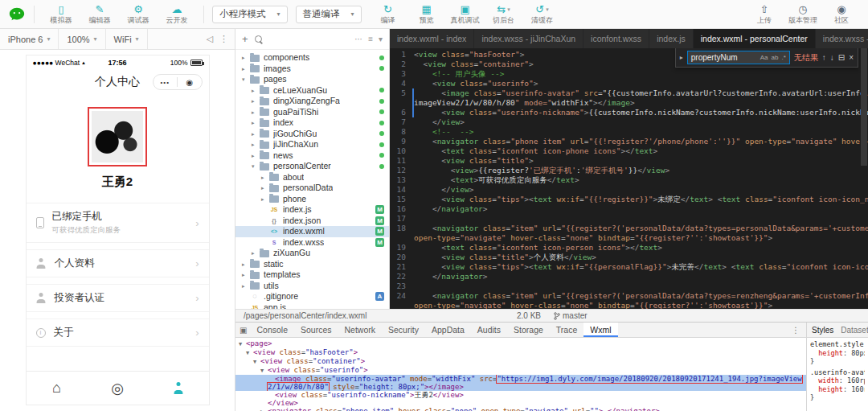 This screenshot has width=868, height=411. Describe the element at coordinates (312, 275) in the screenshot. I see `folder-templates: ▸templates` at that location.